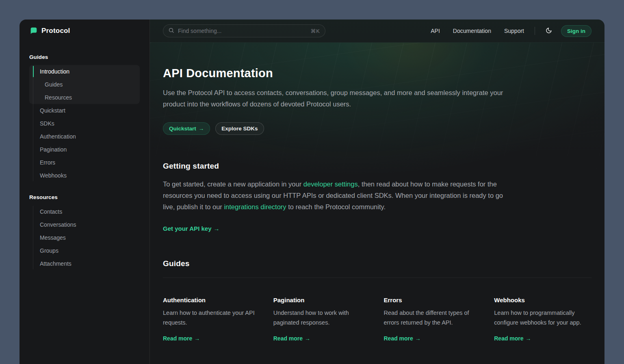  I want to click on theme-toggle-button, so click(549, 31).